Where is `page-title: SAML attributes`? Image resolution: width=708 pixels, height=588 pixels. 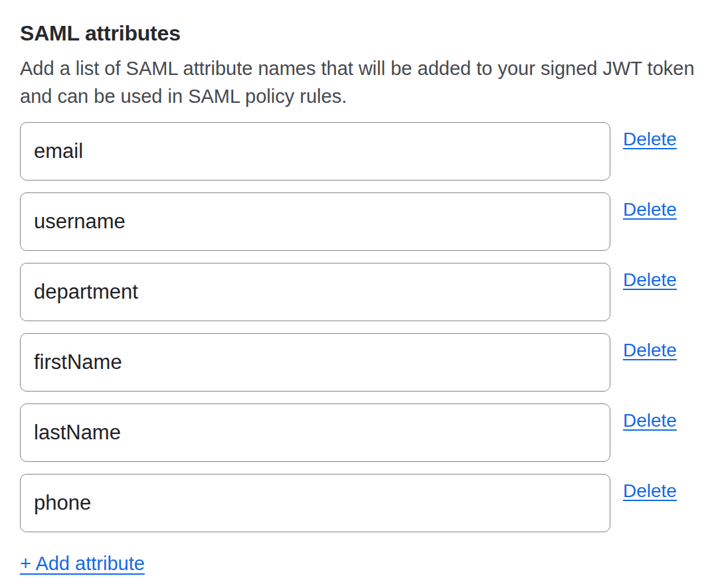
page-title: SAML attributes is located at coordinates (349, 33).